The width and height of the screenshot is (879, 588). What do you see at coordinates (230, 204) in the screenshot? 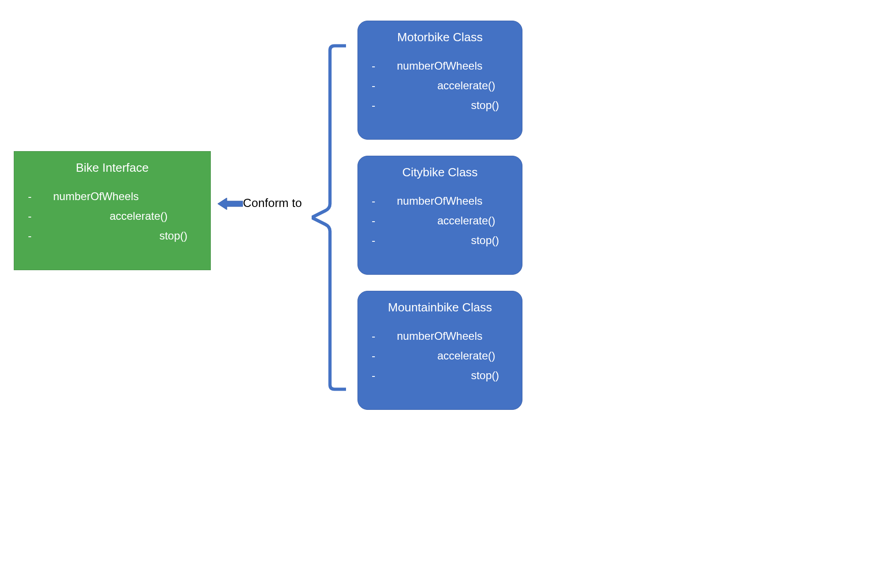
I see `arrow-left-icon` at bounding box center [230, 204].